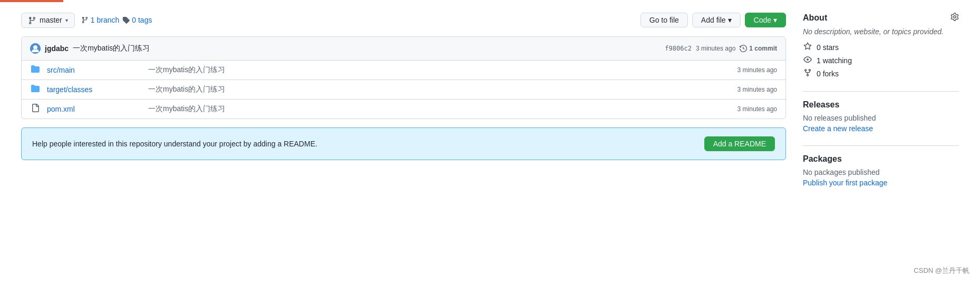 The image size is (980, 286). Describe the element at coordinates (881, 171) in the screenshot. I see `packages-section: Packages No packages published Publish y…` at that location.